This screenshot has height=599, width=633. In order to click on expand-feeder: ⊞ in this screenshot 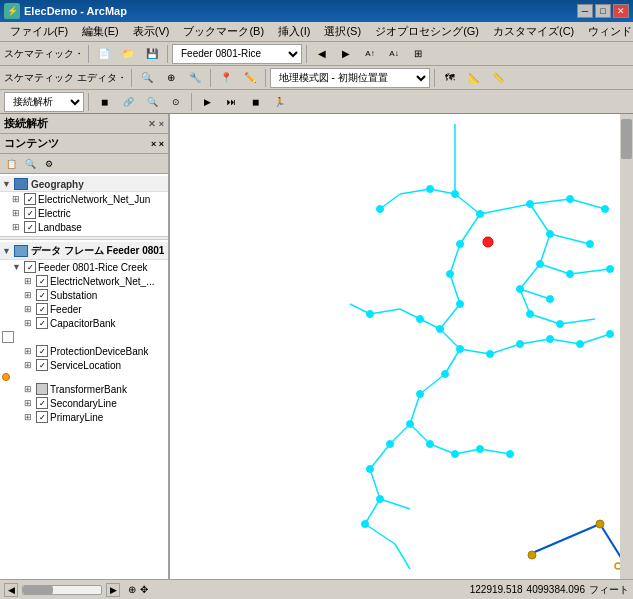, I will do `click(30, 309)`.